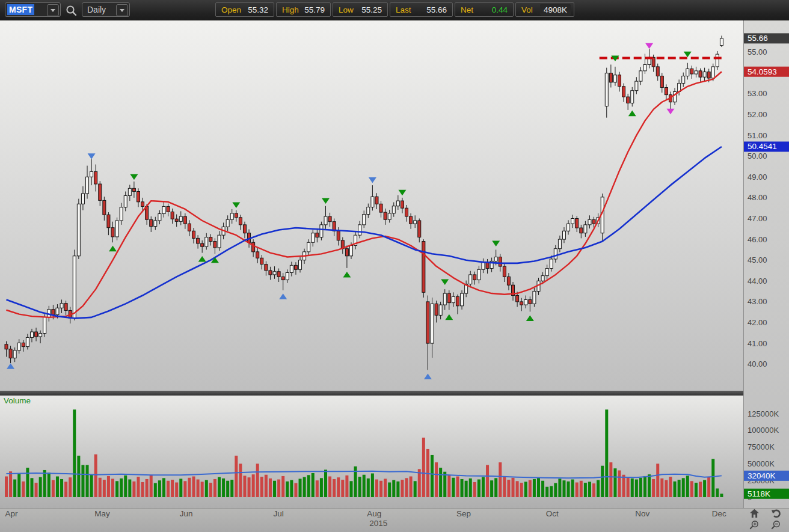  What do you see at coordinates (71, 10) in the screenshot?
I see `search-button` at bounding box center [71, 10].